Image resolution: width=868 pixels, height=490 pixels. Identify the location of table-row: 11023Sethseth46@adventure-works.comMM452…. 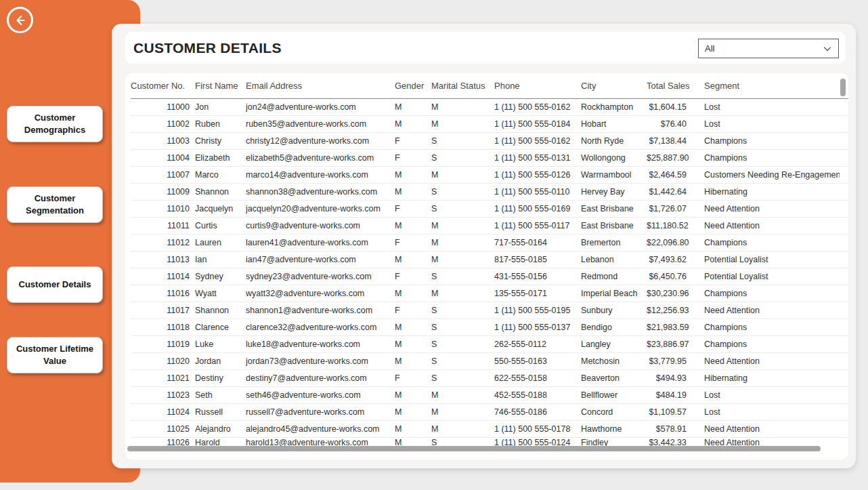
(490, 396).